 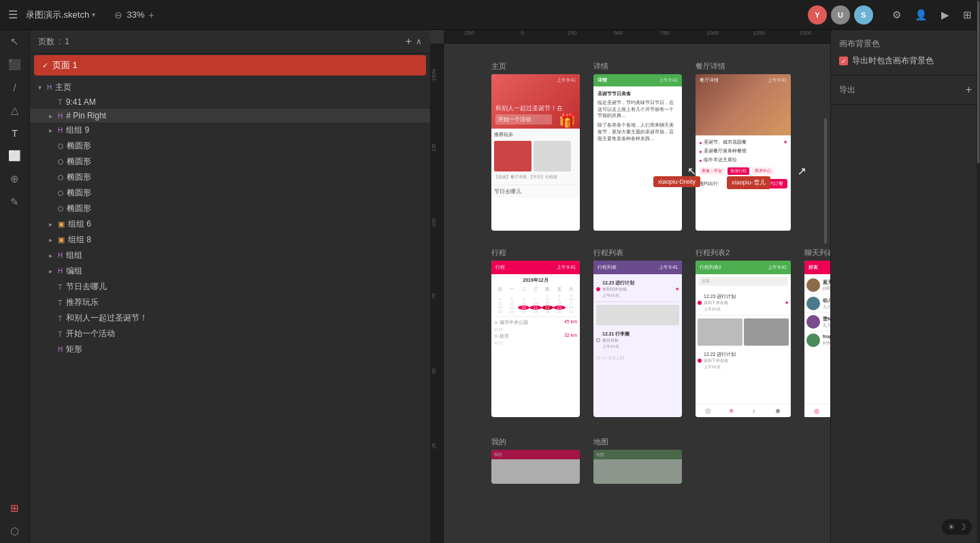 What do you see at coordinates (230, 240) in the screenshot?
I see `layer-group8: ▸ ▣ 组组 8` at bounding box center [230, 240].